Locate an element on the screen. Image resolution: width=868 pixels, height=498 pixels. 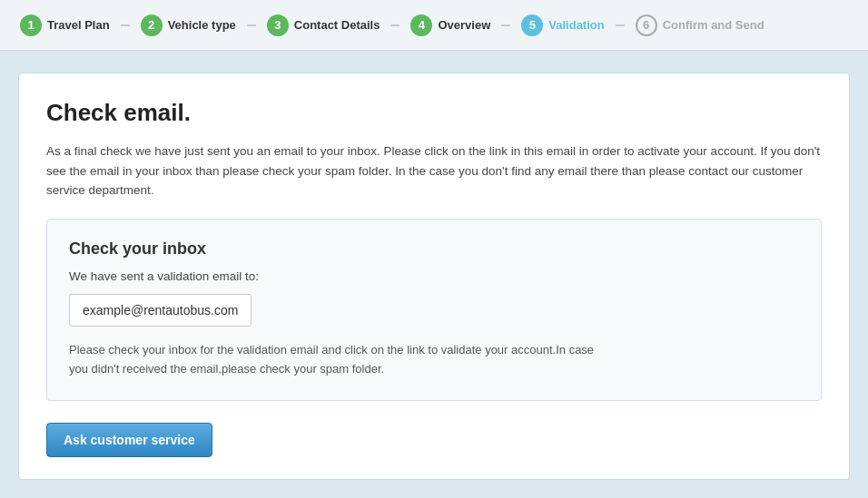
step-1-number: 1 is located at coordinates (31, 25).